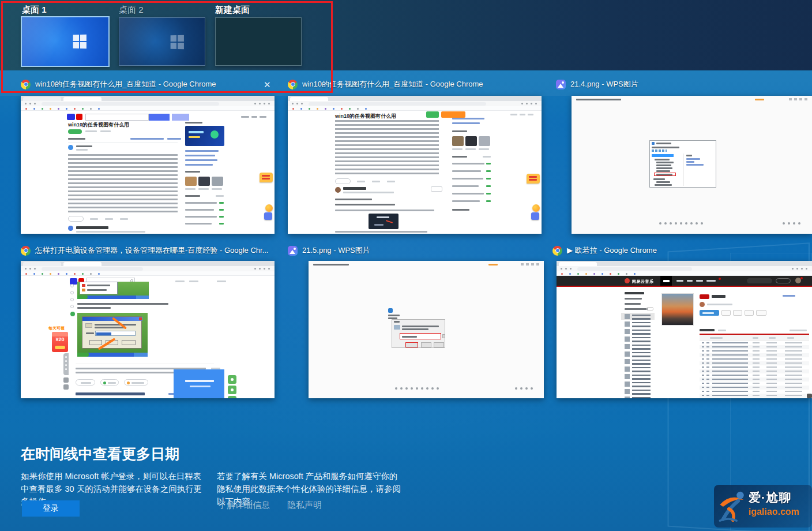  Describe the element at coordinates (112, 335) in the screenshot. I see `screenshot-xp-run-dialog` at that location.